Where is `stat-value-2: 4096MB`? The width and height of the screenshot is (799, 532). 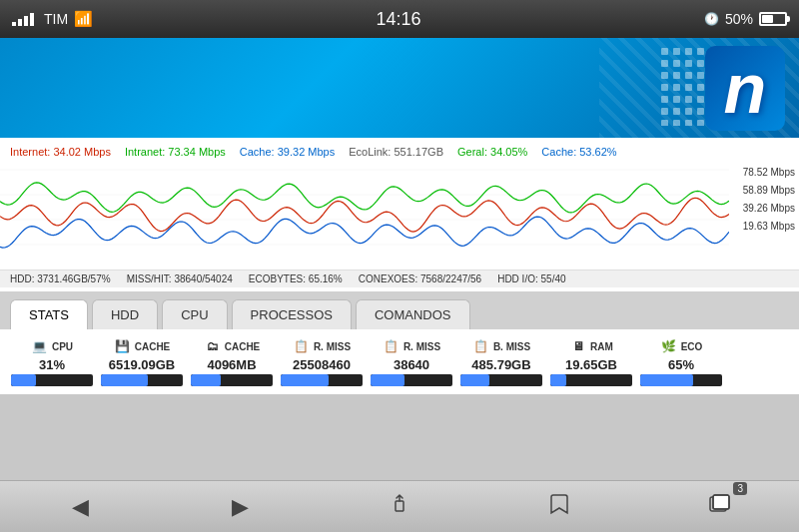
stat-value-2: 4096MB is located at coordinates (232, 365).